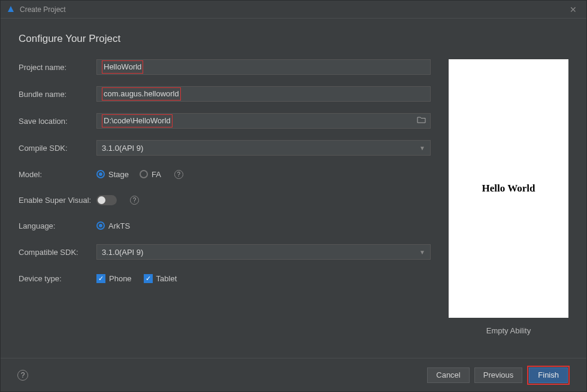 This screenshot has width=587, height=392. What do you see at coordinates (225, 94) in the screenshot?
I see `row-bundle-name: Bundle name: com.augus.helloworld` at bounding box center [225, 94].